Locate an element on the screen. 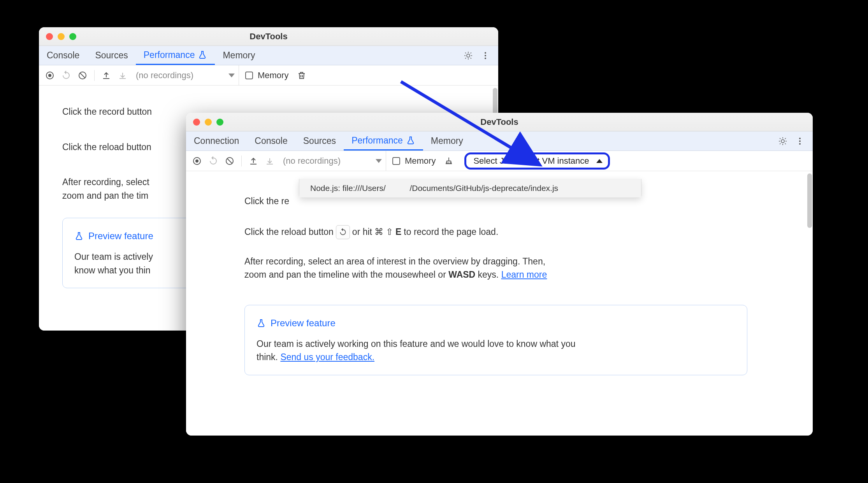  tab-bar: Console Sources Performance Memory is located at coordinates (269, 56).